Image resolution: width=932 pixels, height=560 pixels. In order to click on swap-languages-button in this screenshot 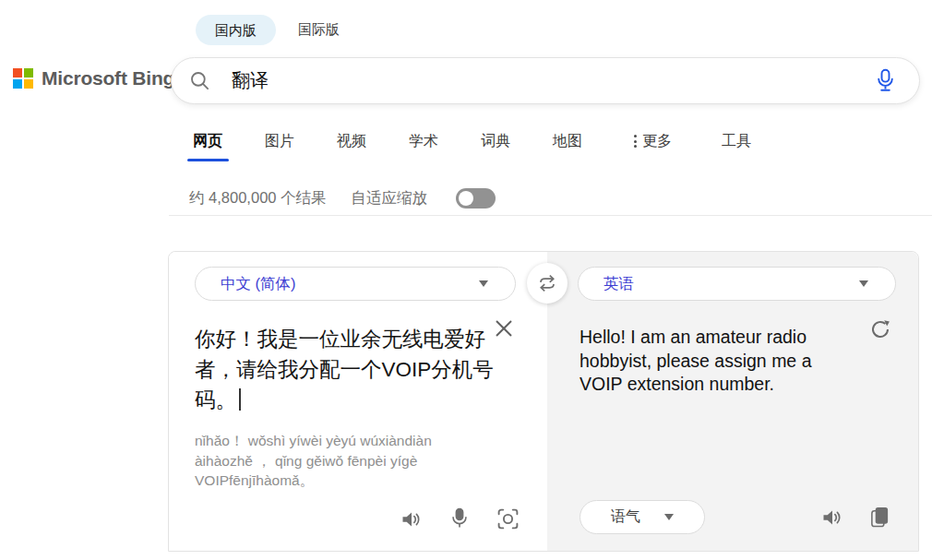, I will do `click(547, 283)`.